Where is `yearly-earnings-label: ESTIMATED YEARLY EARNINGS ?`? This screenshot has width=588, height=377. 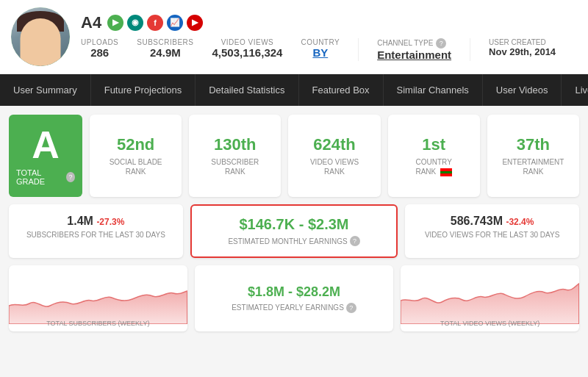
yearly-earnings-label: ESTIMATED YEARLY EARNINGS ? is located at coordinates (294, 308).